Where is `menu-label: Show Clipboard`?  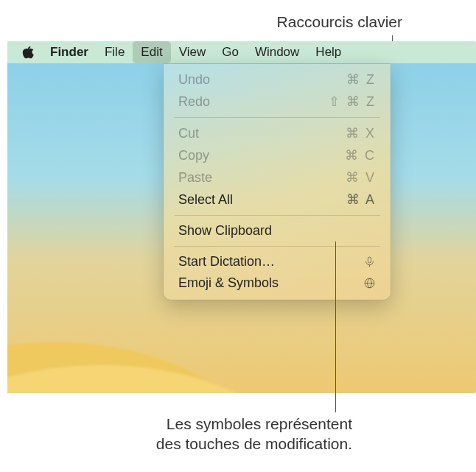 menu-label: Show Clipboard is located at coordinates (225, 231).